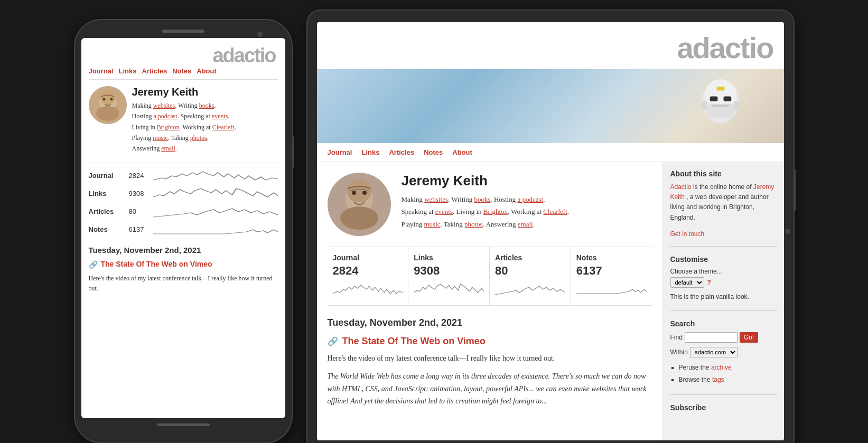 This screenshot has width=868, height=443. I want to click on phone-home-bar, so click(183, 425).